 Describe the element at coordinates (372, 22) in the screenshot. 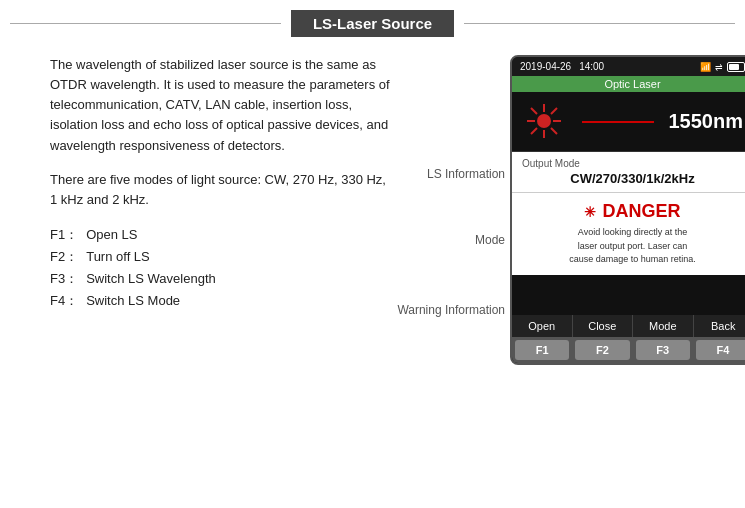

I see `title-bar: LS-Laser Source` at that location.